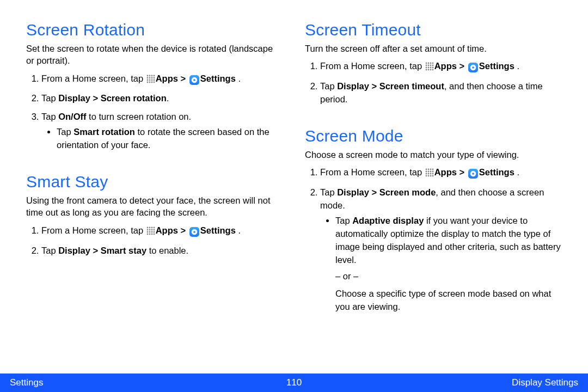 Image resolution: width=588 pixels, height=392 pixels. I want to click on bold-text: Display > Screen mode, so click(387, 192).